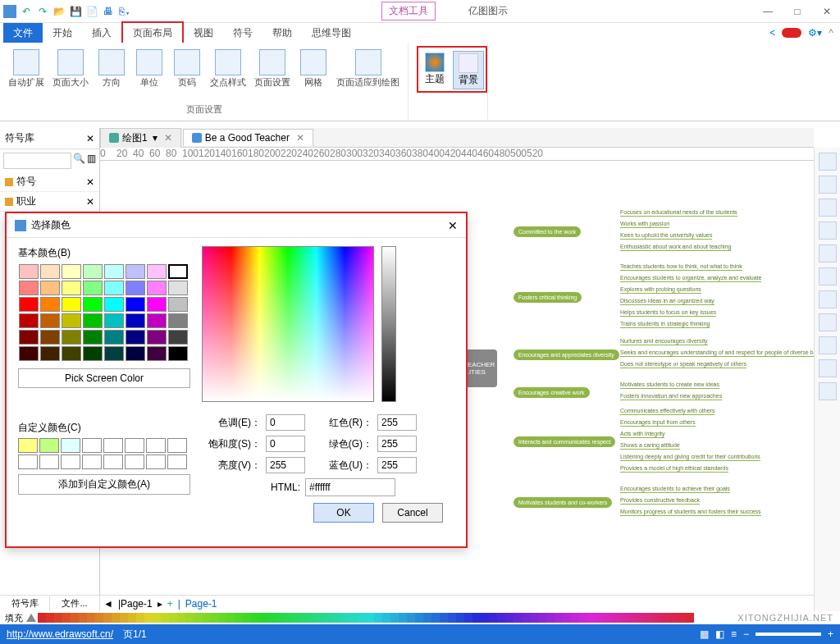 The image size is (840, 644). I want to click on tab-symbol: 符号, so click(243, 33).